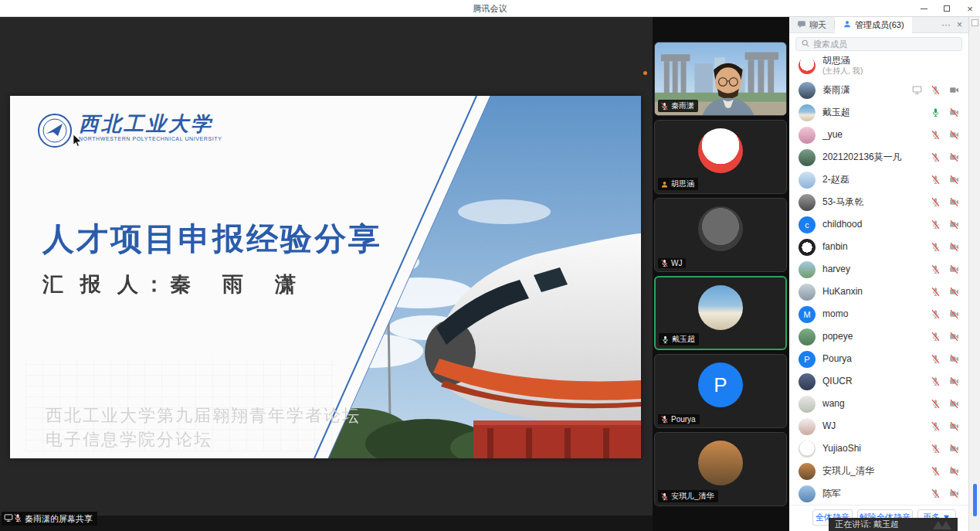 The width and height of the screenshot is (980, 531). I want to click on member-avatar: P, so click(807, 359).